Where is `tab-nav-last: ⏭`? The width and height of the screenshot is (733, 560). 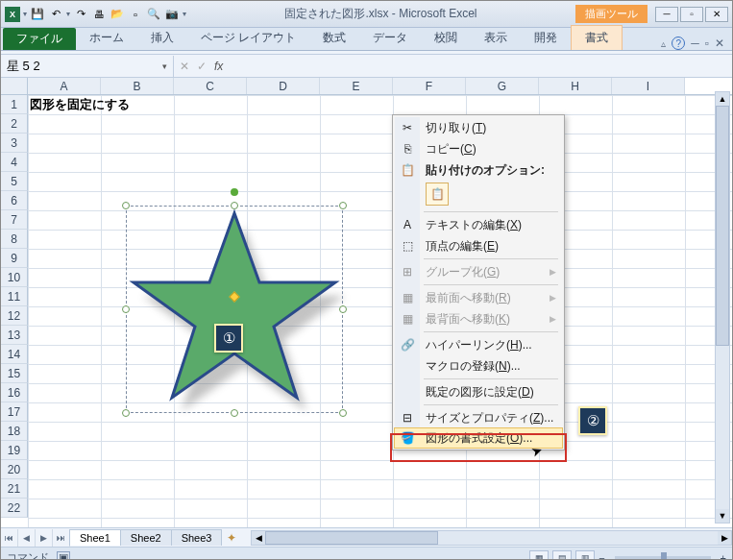 tab-nav-last: ⏭ is located at coordinates (61, 538).